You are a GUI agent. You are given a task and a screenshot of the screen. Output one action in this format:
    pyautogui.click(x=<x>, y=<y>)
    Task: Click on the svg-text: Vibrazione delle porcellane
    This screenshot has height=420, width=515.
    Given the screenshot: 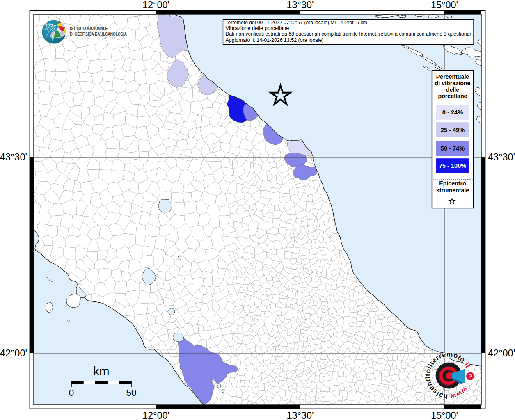 What is the action you would take?
    pyautogui.click(x=258, y=28)
    